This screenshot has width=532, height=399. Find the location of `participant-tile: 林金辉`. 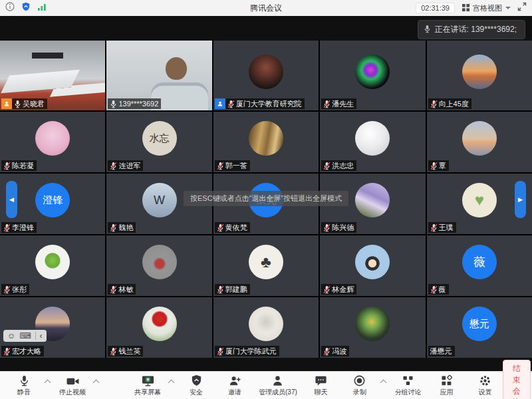

participant-tile: 林金辉 is located at coordinates (372, 266).